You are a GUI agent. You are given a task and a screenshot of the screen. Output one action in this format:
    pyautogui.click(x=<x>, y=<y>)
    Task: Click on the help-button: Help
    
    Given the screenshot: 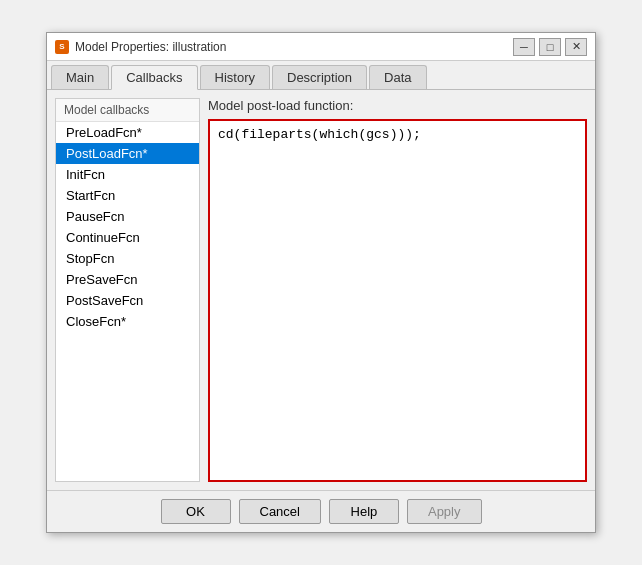 What is the action you would take?
    pyautogui.click(x=364, y=512)
    